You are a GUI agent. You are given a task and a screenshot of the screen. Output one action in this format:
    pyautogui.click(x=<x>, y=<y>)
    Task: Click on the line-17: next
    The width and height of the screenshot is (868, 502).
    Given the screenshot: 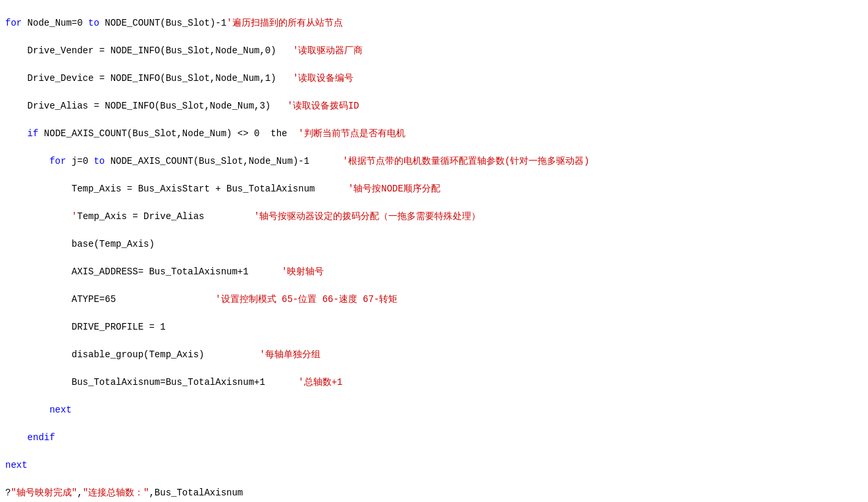 What is the action you would take?
    pyautogui.click(x=434, y=466)
    